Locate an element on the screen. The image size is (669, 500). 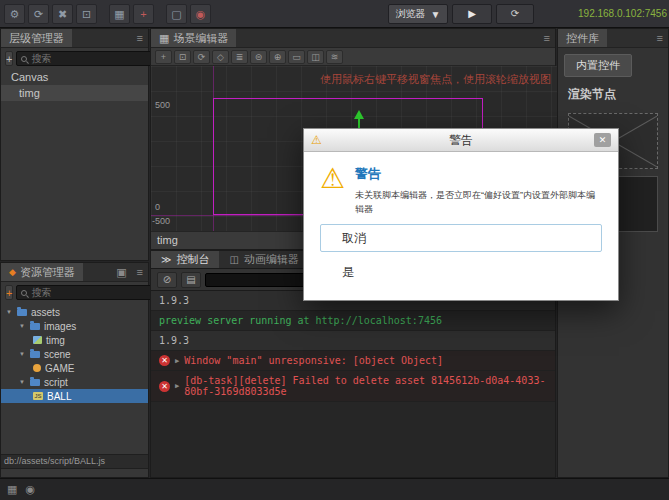
tree-item-scene: ▼ scene is located at coordinates (74, 354).